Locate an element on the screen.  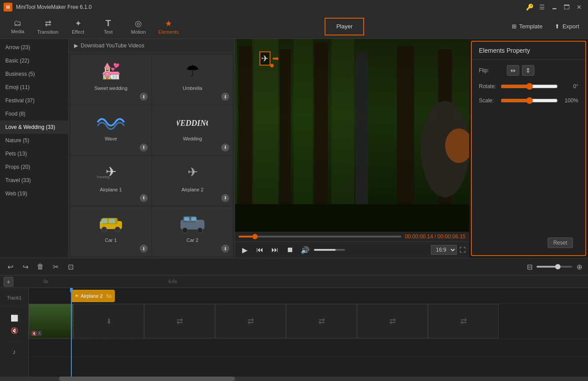
element-selection-box: ✈ is located at coordinates (265, 58).